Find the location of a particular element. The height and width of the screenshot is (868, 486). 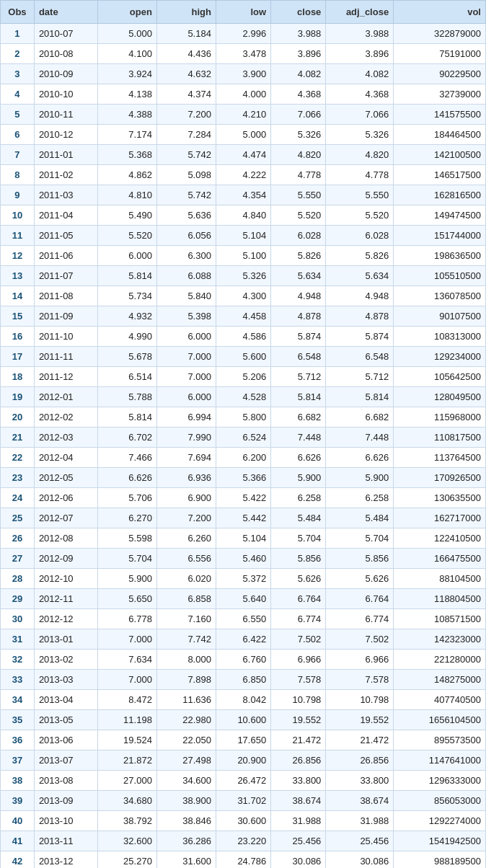

table-row: 352013-0511.19822.98010.60019.55219.5521… is located at coordinates (244, 720).